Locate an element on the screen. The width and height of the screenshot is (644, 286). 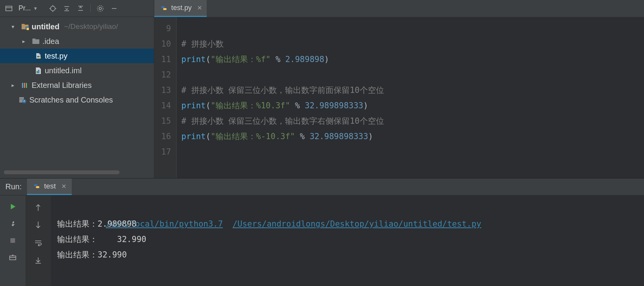
layout-icon is located at coordinates (13, 257).